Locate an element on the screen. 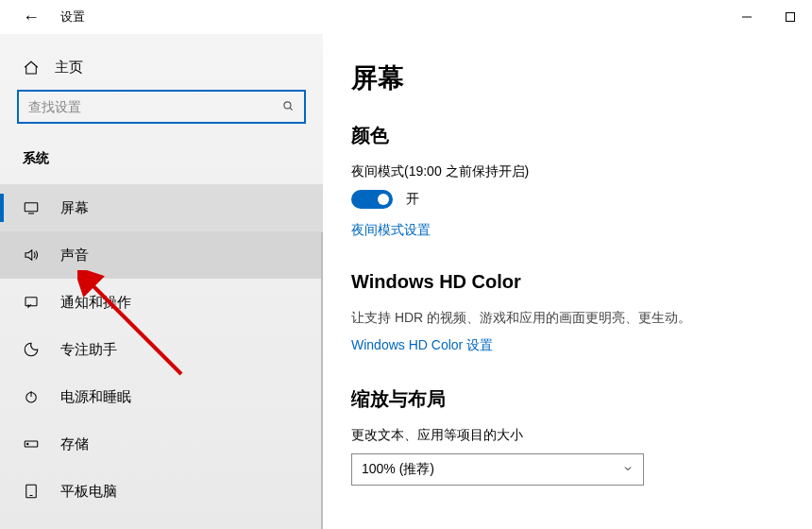 The height and width of the screenshot is (529, 812). hd-description: 让支持 HDR 的视频、游戏和应用的画面更明亮、更生动。 is located at coordinates (567, 317).